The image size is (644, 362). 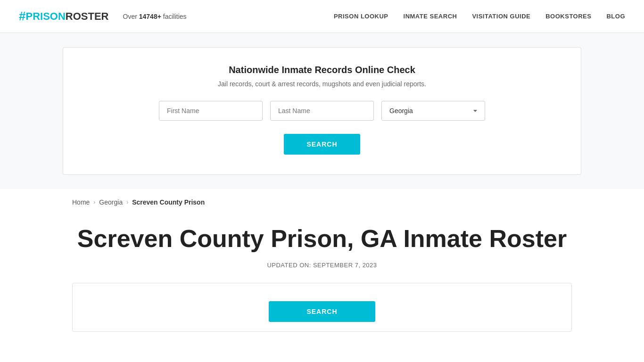 I want to click on page-title-section: Screven County Prison, GA Inmate Roster …, so click(x=322, y=252).